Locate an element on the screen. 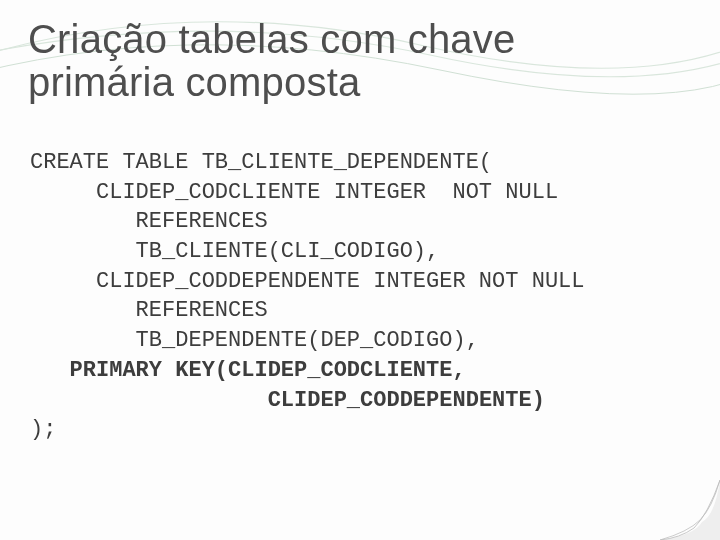 Image resolution: width=720 pixels, height=540 pixels. code-line-6: REFERENCES is located at coordinates (149, 310).